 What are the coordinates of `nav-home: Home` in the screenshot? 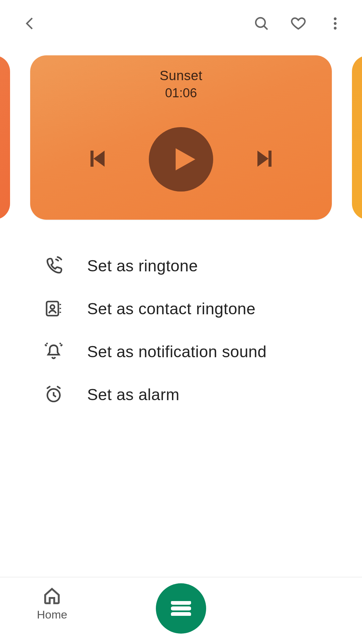 It's located at (52, 604).